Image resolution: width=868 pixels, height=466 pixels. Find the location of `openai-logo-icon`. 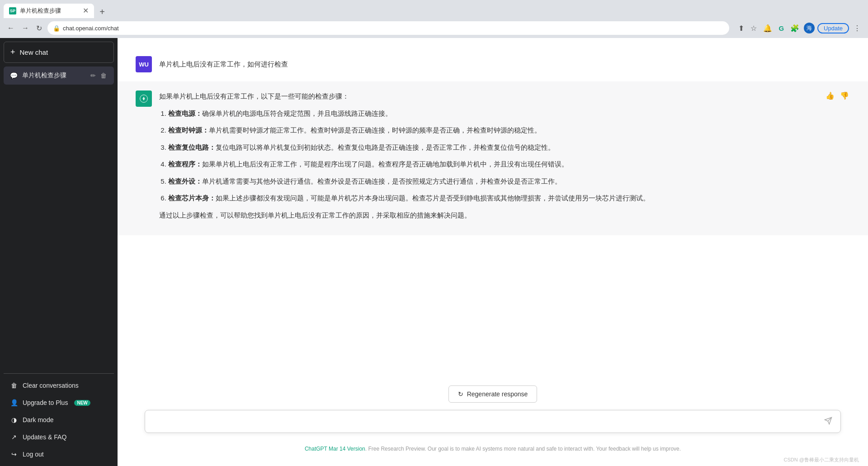

openai-logo-icon is located at coordinates (144, 99).